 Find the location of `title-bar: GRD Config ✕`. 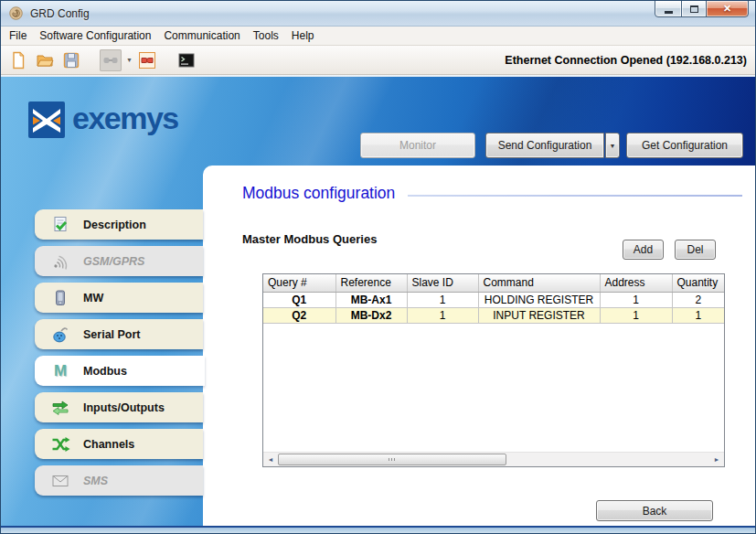

title-bar: GRD Config ✕ is located at coordinates (378, 14).